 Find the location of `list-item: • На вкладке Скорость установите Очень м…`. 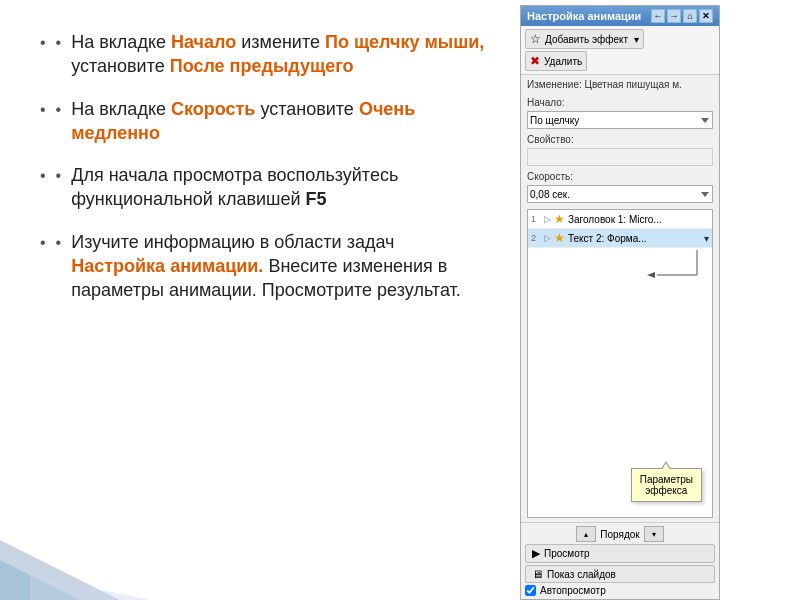

list-item: • На вкладке Скорость установите Очень м… is located at coordinates (265, 122).